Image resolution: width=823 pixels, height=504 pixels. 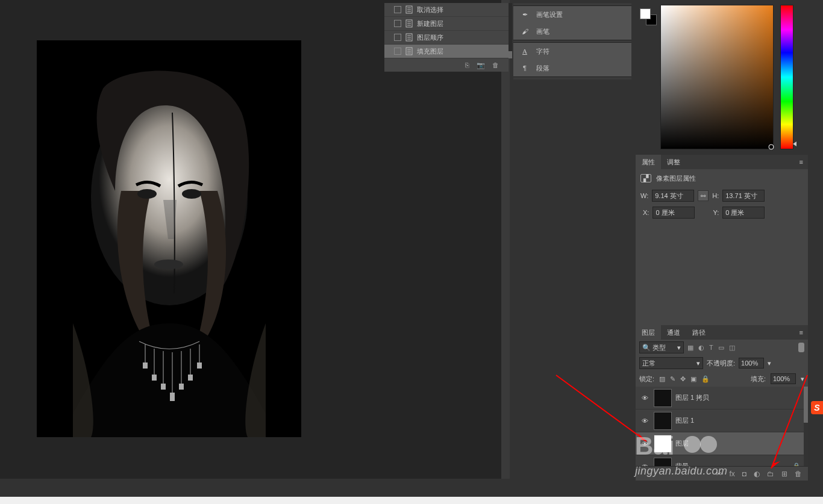 What do you see at coordinates (645, 14) in the screenshot?
I see `color-swatches` at bounding box center [645, 14].